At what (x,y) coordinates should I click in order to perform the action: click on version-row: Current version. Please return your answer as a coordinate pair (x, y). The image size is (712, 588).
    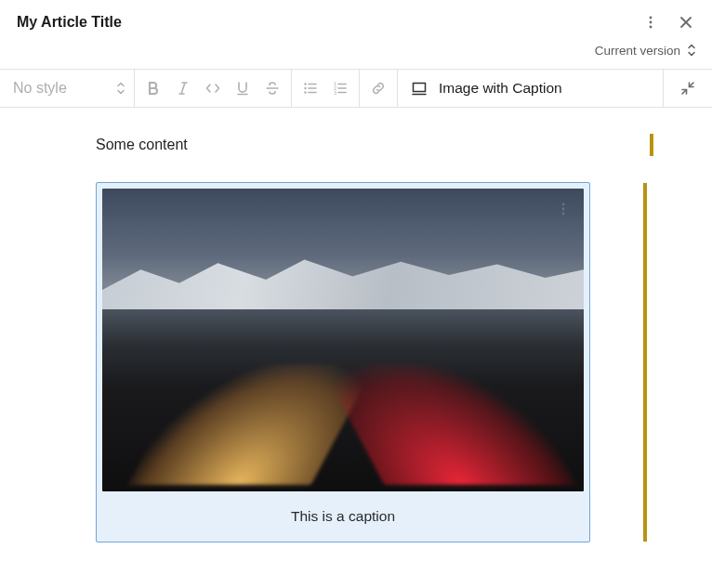
    Looking at the image, I should click on (356, 53).